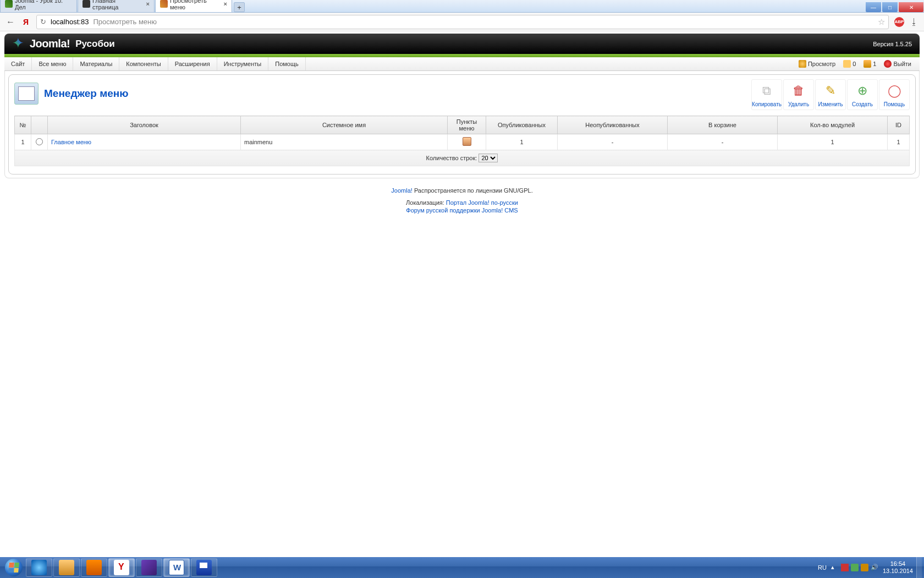 The width and height of the screenshot is (924, 578). I want to click on menu-menus: Все меню, so click(53, 64).